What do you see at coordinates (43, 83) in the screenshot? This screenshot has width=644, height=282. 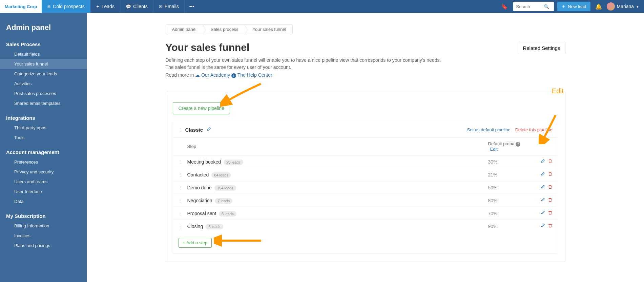 I see `sidebar-item: Activities` at bounding box center [43, 83].